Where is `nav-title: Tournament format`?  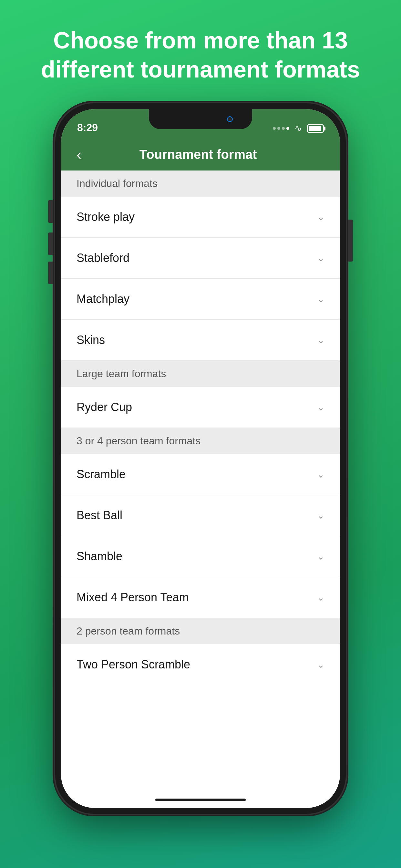
nav-title: Tournament format is located at coordinates (198, 154).